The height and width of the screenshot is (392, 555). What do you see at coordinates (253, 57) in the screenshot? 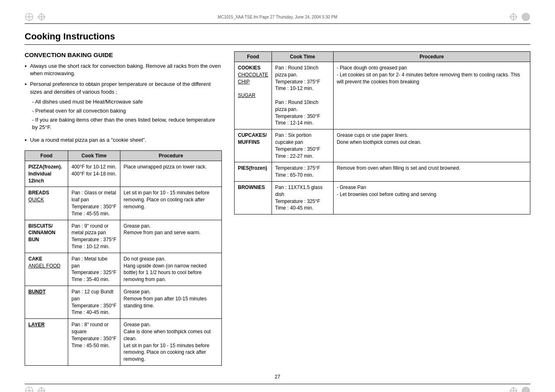
I see `right-th-food: Food` at bounding box center [253, 57].